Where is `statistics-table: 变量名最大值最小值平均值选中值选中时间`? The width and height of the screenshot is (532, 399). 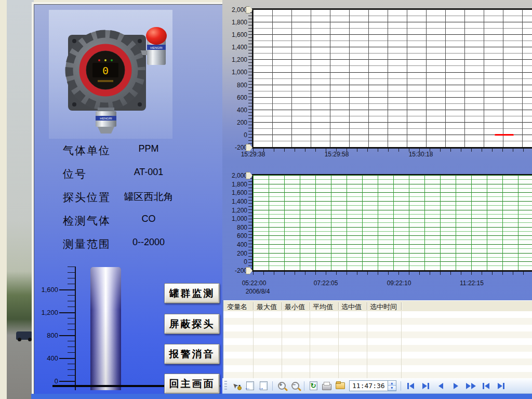
statistics-table: 变量名最大值最小值平均值选中值选中时间 is located at coordinates (377, 339).